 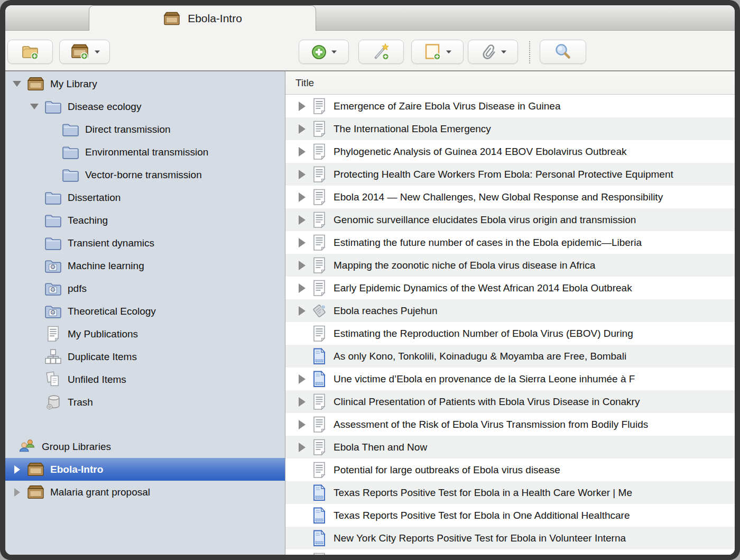 I want to click on add-by-identifier-button, so click(x=381, y=52).